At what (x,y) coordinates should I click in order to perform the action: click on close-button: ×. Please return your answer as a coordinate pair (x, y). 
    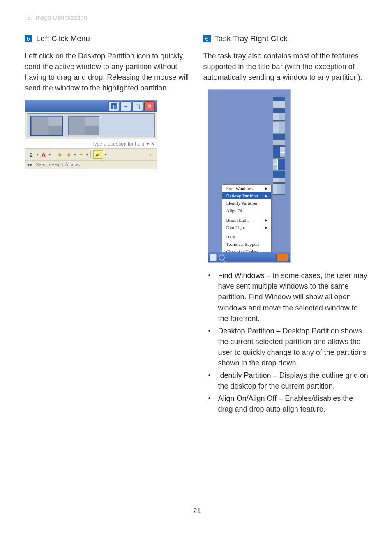
    Looking at the image, I should click on (150, 106).